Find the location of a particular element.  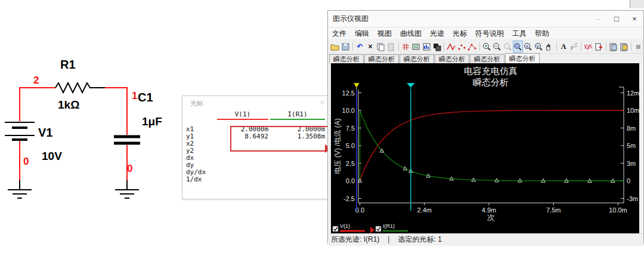

status-selected-trace: 所选光迹: I(R1) is located at coordinates (355, 240).